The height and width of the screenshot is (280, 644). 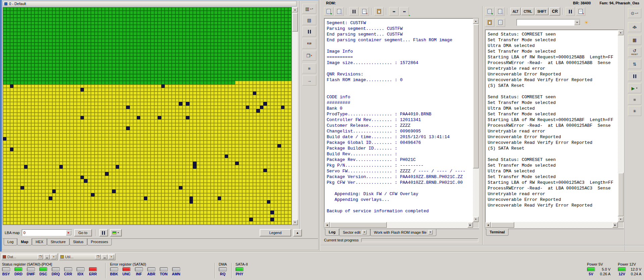 What do you see at coordinates (358, 225) in the screenshot?
I see `scroll-thumb` at bounding box center [358, 225].